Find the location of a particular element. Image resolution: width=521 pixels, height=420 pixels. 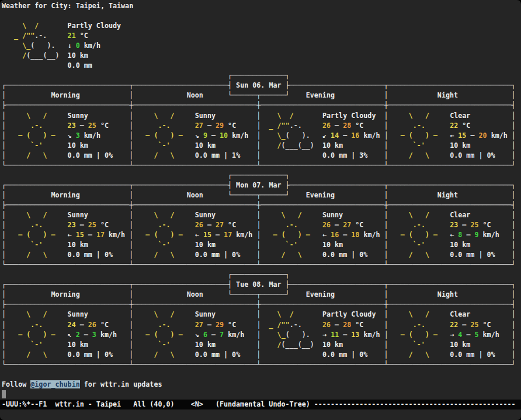

echo-area is located at coordinates (260, 415).